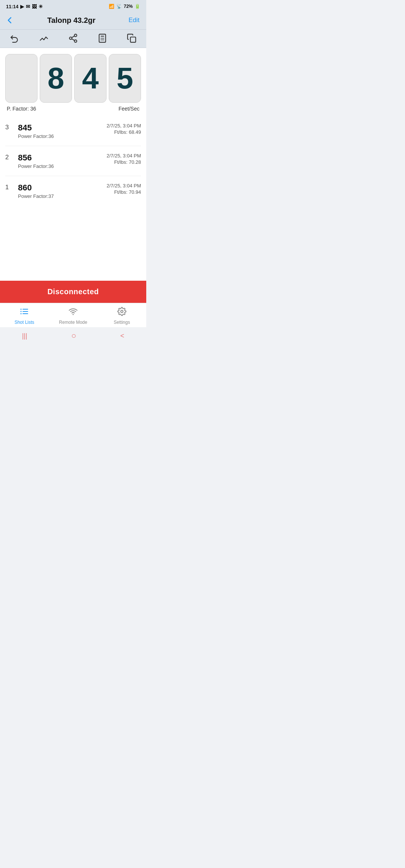 The image size is (405, 868). I want to click on disconnected-banner: Disconnected, so click(73, 292).